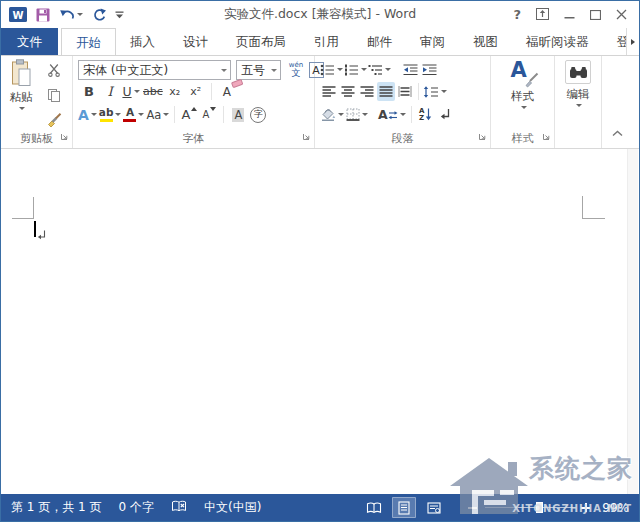 This screenshot has height=522, width=640. What do you see at coordinates (348, 92) in the screenshot?
I see `align-center-icon` at bounding box center [348, 92].